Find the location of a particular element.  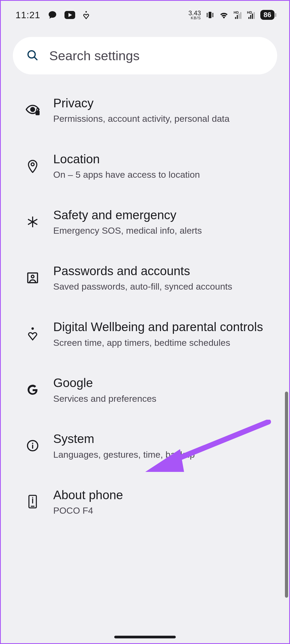

search-settings-bar: Search settings is located at coordinates (145, 56).